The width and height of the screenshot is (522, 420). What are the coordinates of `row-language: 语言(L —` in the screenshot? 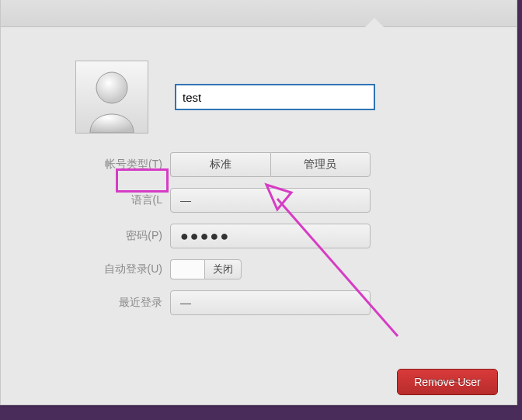 It's located at (277, 200).